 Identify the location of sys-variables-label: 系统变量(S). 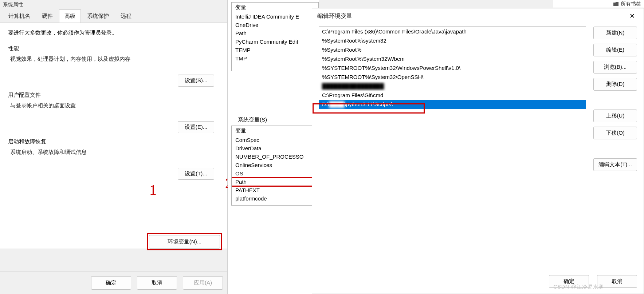
(273, 120).